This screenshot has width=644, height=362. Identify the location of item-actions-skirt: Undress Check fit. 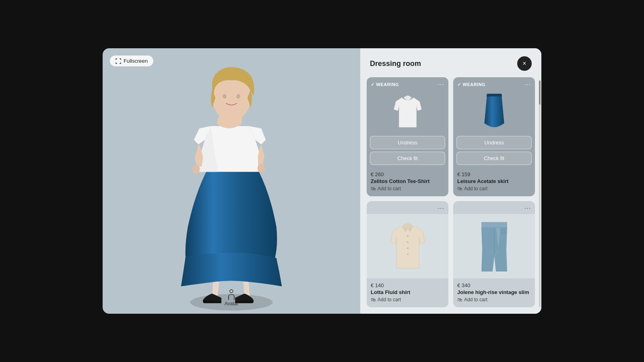
(494, 150).